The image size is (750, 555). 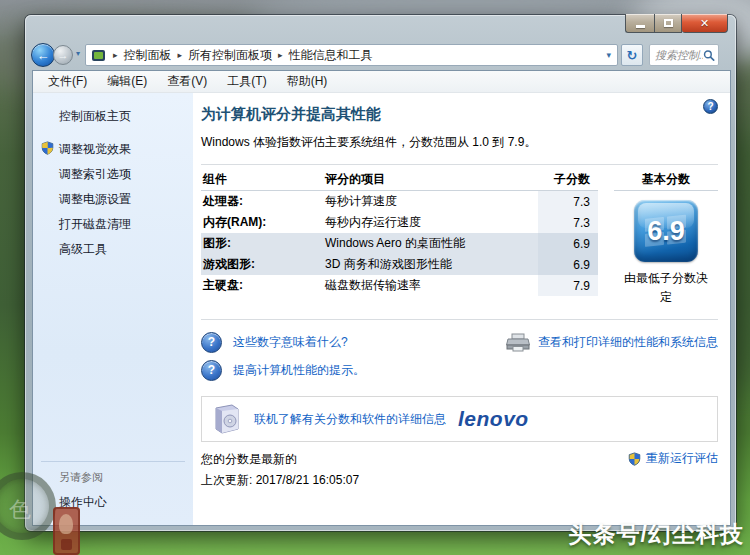 I want to click on minimize-icon, so click(x=640, y=26).